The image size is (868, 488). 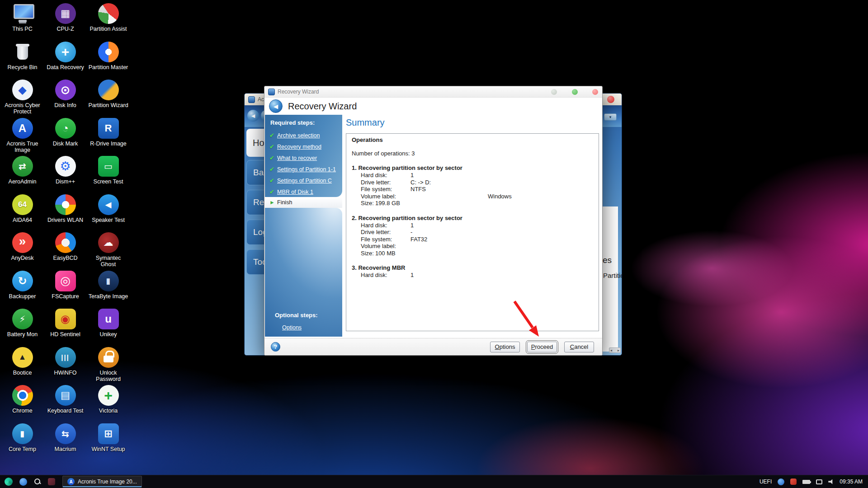 I want to click on desktop-icon-partition-wizard: Partition Wizard, so click(x=108, y=98).